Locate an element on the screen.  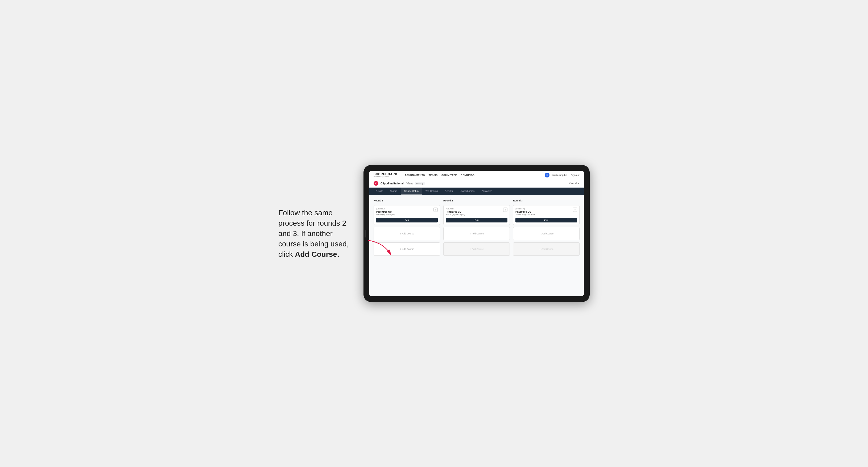
add-course-button-r1-slot2: + Add Course is located at coordinates (407, 249).